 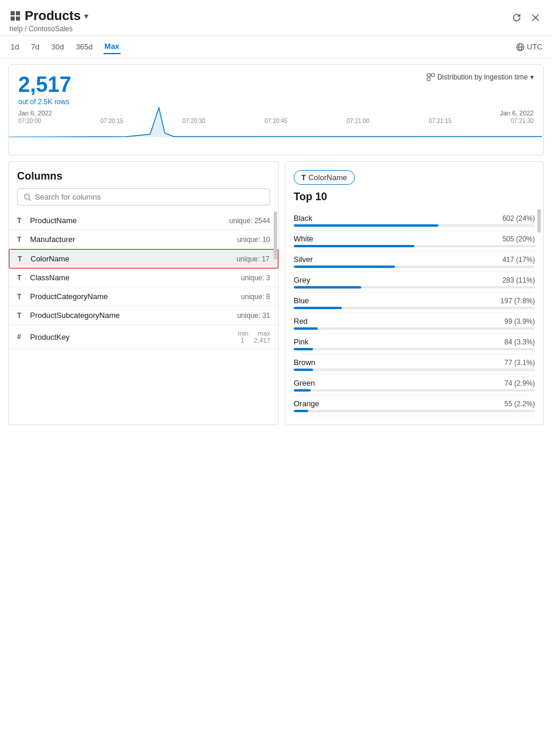 I want to click on page-title: Products, so click(x=53, y=16).